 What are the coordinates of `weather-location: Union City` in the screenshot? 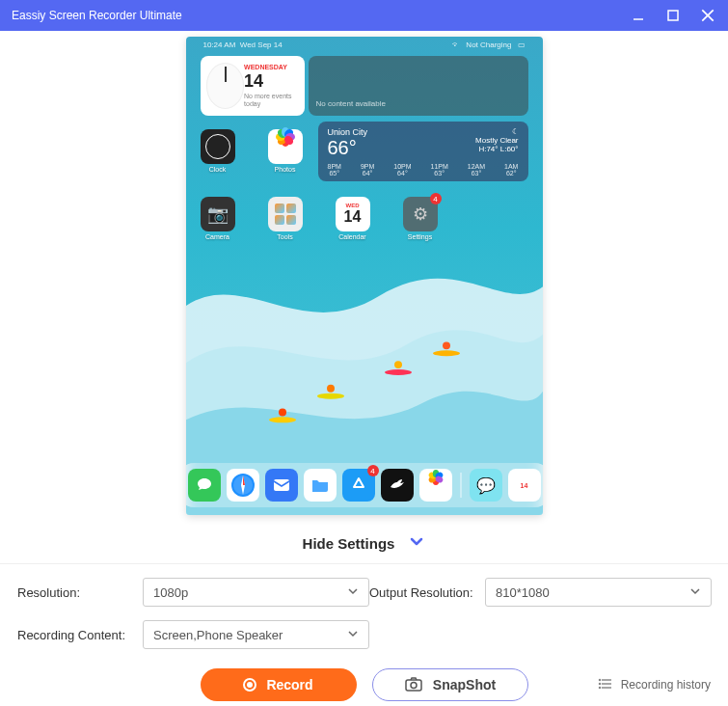 It's located at (348, 132).